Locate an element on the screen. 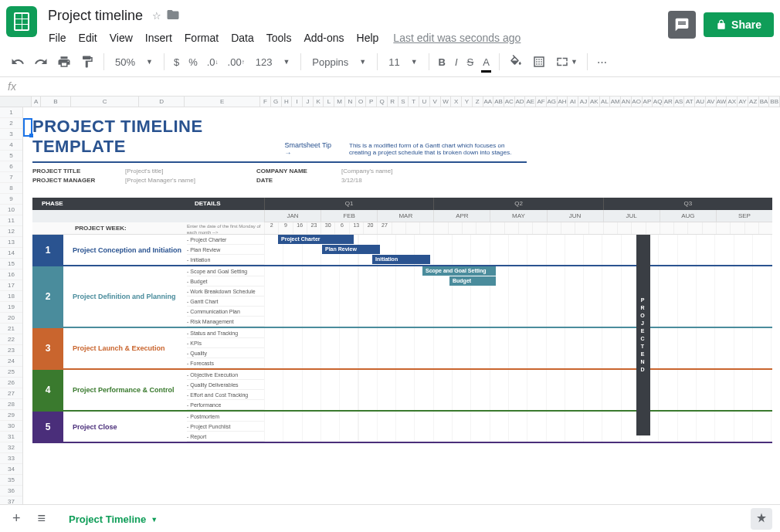  col-header: A is located at coordinates (36, 102).